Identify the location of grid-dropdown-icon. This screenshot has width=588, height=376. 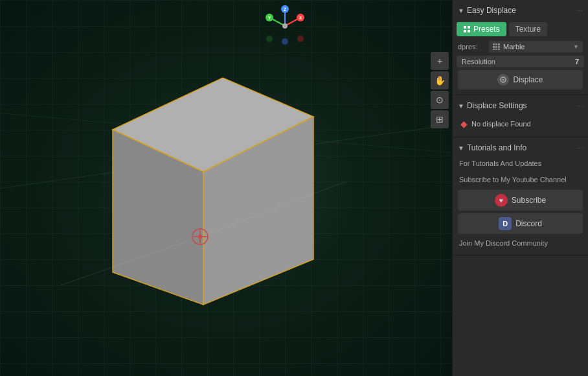
(497, 47).